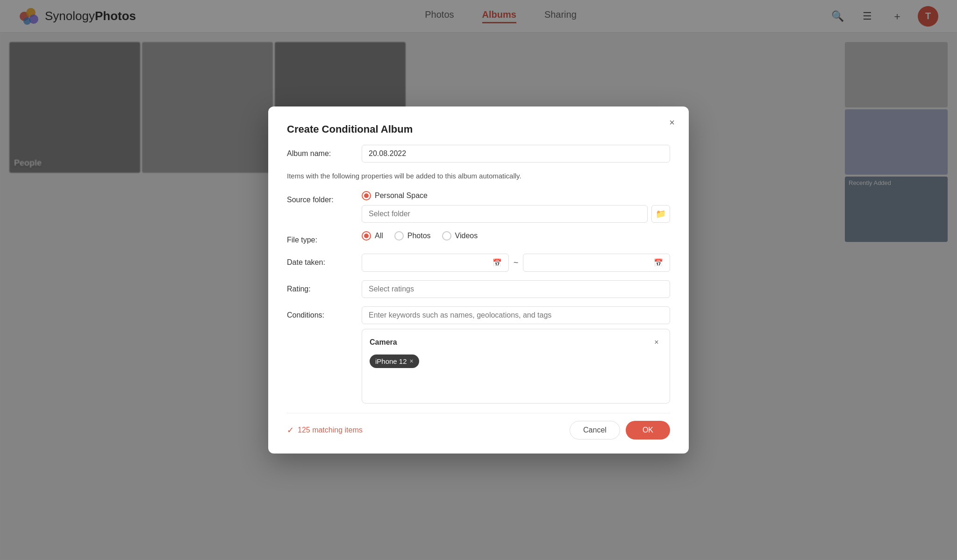  What do you see at coordinates (419, 236) in the screenshot?
I see `radio-photos-label: Photos` at bounding box center [419, 236].